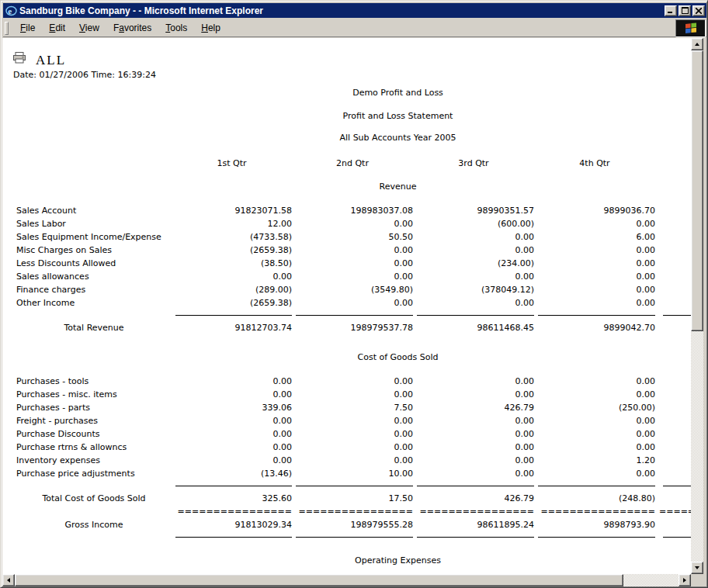 The height and width of the screenshot is (588, 708). I want to click on table-row: Finance charges(289.00)(3549.80)(378049.…, so click(354, 290).